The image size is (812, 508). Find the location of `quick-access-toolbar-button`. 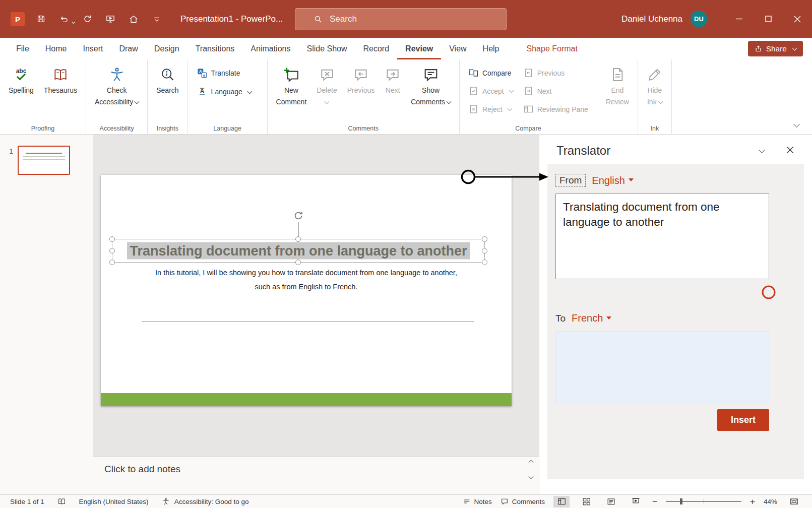

quick-access-toolbar-button is located at coordinates (157, 19).